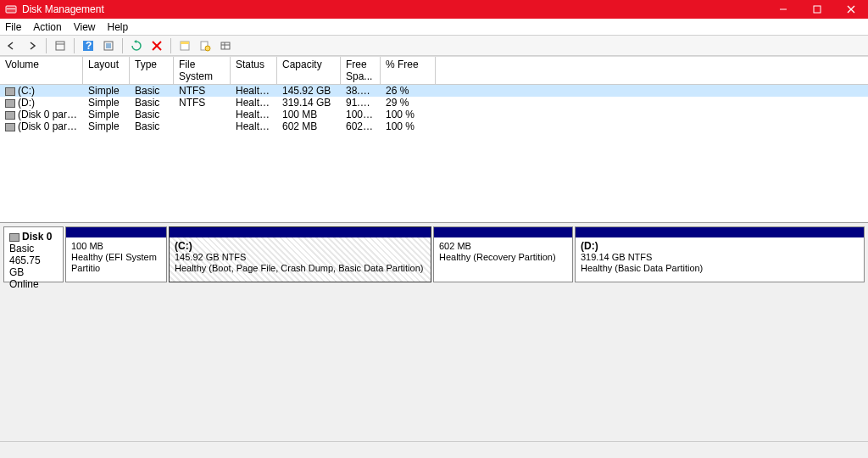 The height and width of the screenshot is (458, 868). Describe the element at coordinates (434, 27) in the screenshot. I see `menubar: File Action View Help` at that location.